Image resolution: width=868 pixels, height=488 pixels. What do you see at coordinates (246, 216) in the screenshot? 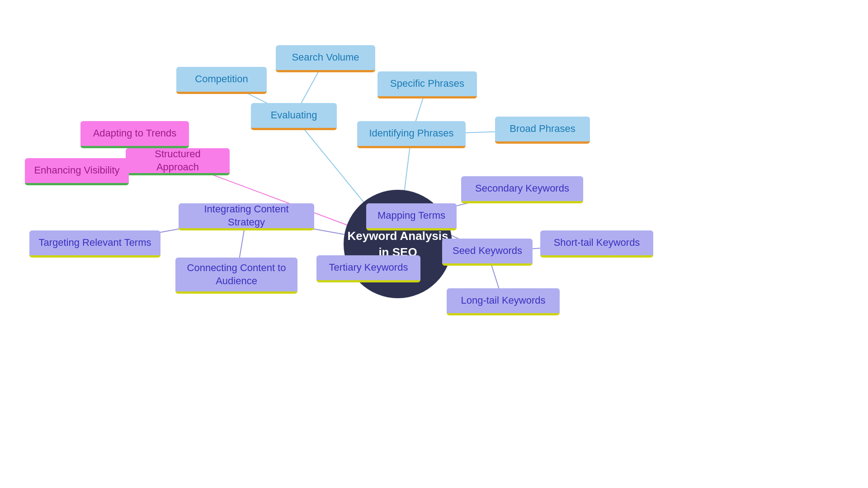
I see `node-label-integrating-content: Integrating Content Strategy` at bounding box center [246, 216].